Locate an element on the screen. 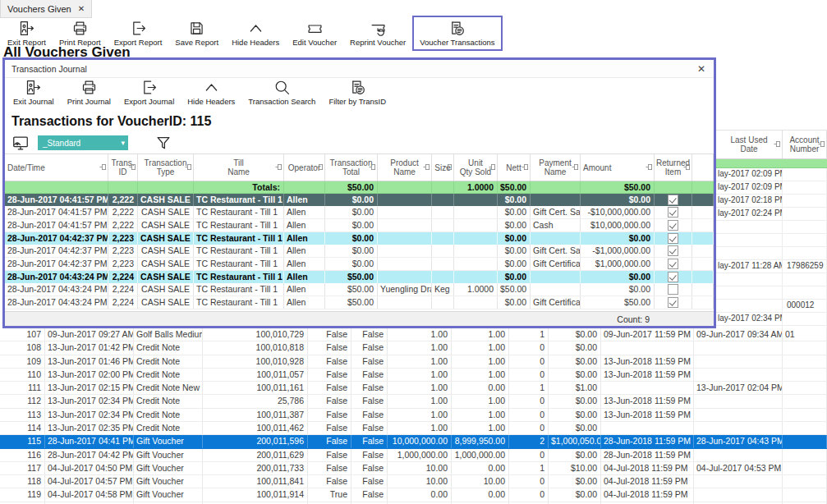 Image resolution: width=827 pixels, height=504 pixels. layout-select: _Standard ▾ is located at coordinates (83, 143).